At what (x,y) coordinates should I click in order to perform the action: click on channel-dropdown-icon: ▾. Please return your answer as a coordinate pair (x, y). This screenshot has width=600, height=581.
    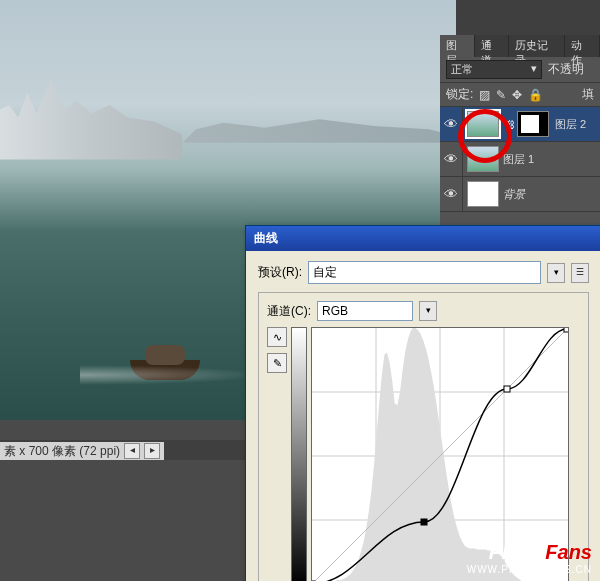
    Looking at the image, I should click on (428, 311).